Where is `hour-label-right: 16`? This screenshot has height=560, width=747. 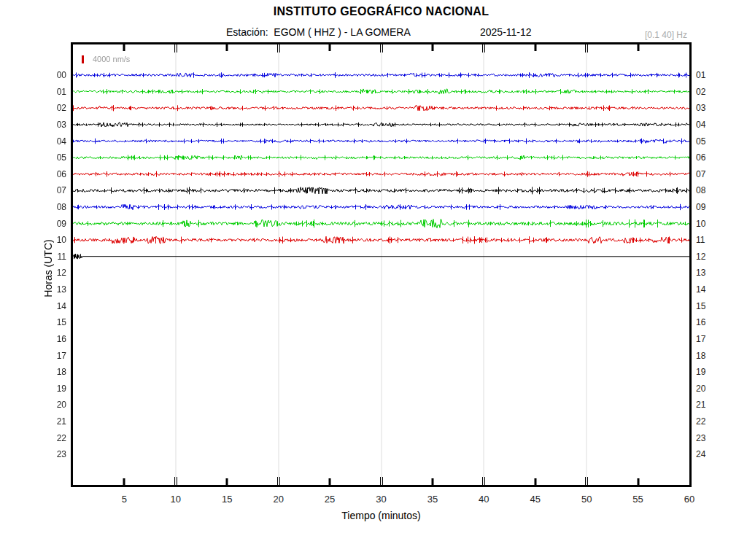 hour-label-right: 16 is located at coordinates (709, 322).